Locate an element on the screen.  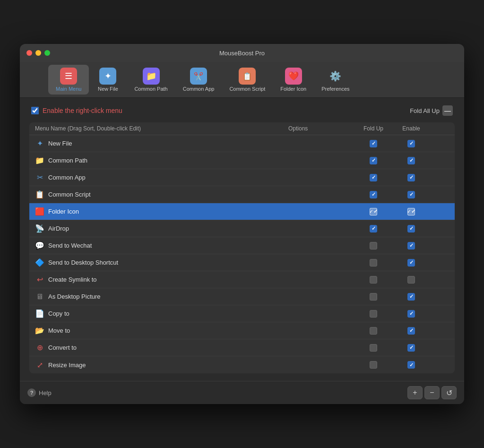
titlebar: MouseBoost Pro is located at coordinates (242, 53).